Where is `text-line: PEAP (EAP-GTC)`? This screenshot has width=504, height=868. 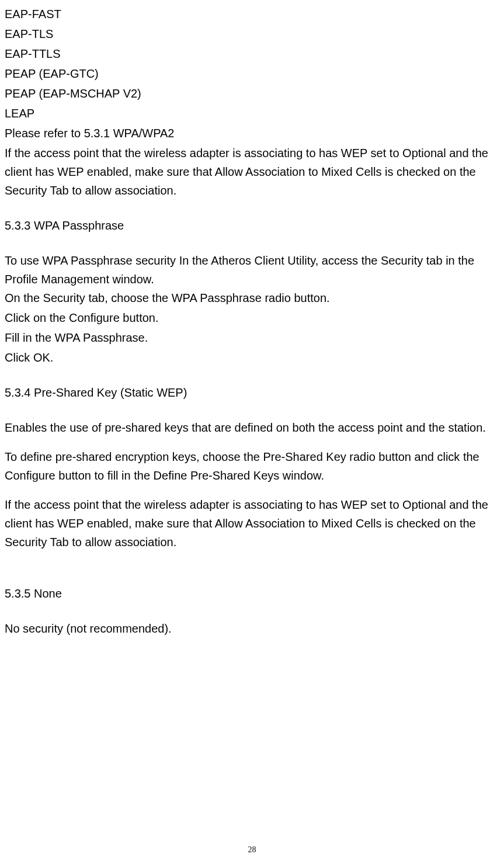
text-line: PEAP (EAP-GTC) is located at coordinates (252, 74).